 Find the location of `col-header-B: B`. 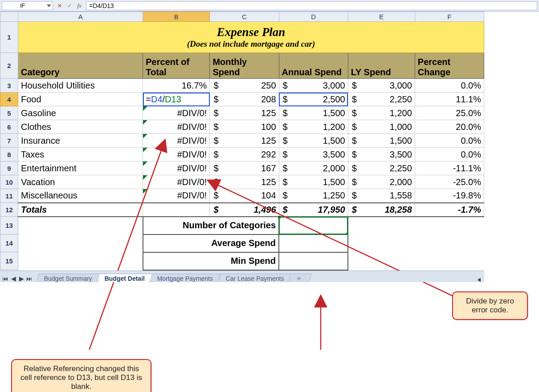

col-header-B: B is located at coordinates (176, 17).